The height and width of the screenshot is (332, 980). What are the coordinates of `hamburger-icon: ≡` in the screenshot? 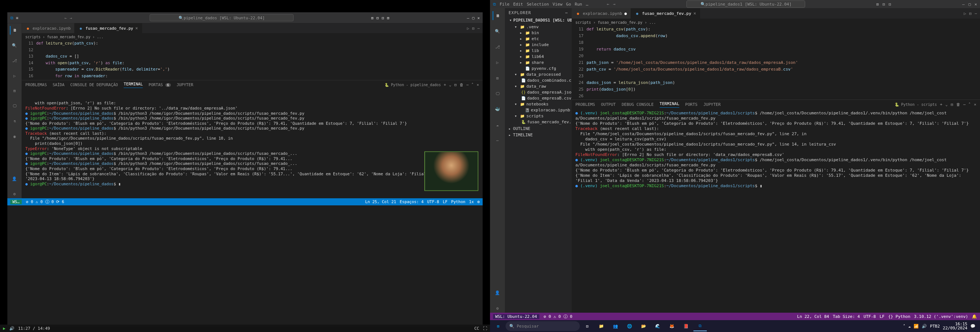 It's located at (17, 18).